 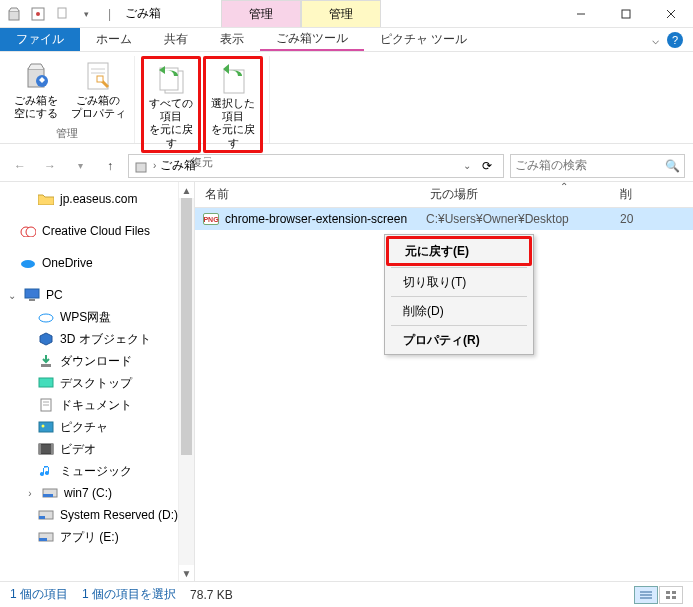 I want to click on context-tab-picture: 管理, so click(x=341, y=14).